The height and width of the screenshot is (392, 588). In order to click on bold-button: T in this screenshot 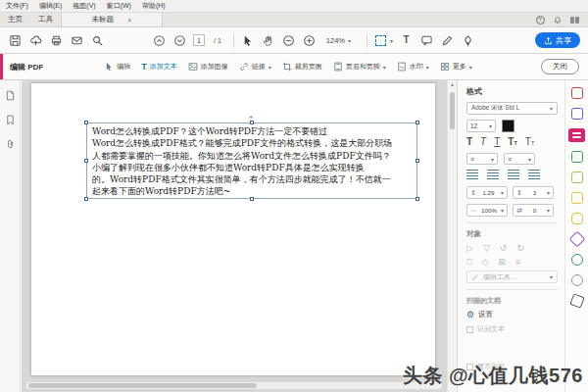, I will do `click(469, 142)`.